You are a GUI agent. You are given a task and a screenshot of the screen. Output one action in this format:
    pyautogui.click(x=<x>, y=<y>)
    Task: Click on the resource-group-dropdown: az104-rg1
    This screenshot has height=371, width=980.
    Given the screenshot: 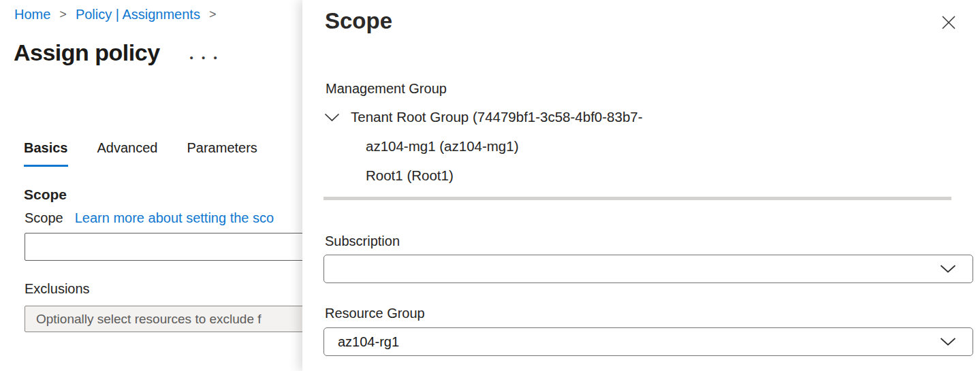 What is the action you would take?
    pyautogui.click(x=648, y=342)
    